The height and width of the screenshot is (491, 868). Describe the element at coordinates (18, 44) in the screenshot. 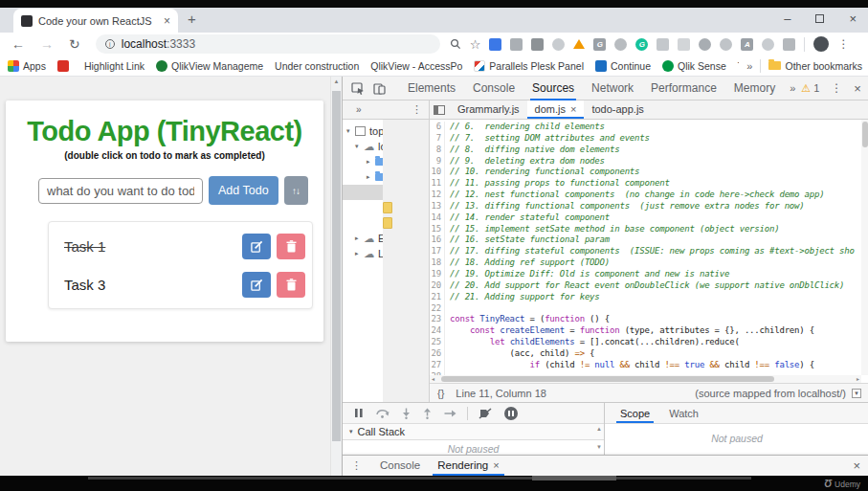

I see `back-icon: ←` at that location.